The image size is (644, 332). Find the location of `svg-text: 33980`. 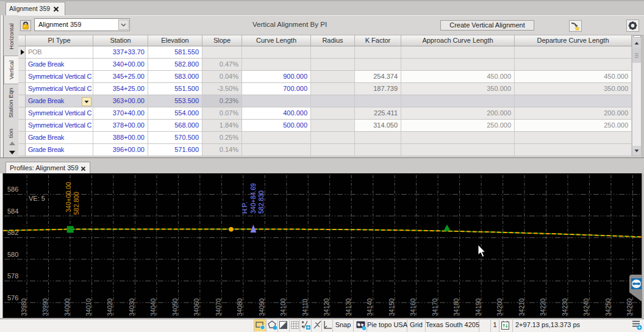

svg-text: 33980 is located at coordinates (24, 308).